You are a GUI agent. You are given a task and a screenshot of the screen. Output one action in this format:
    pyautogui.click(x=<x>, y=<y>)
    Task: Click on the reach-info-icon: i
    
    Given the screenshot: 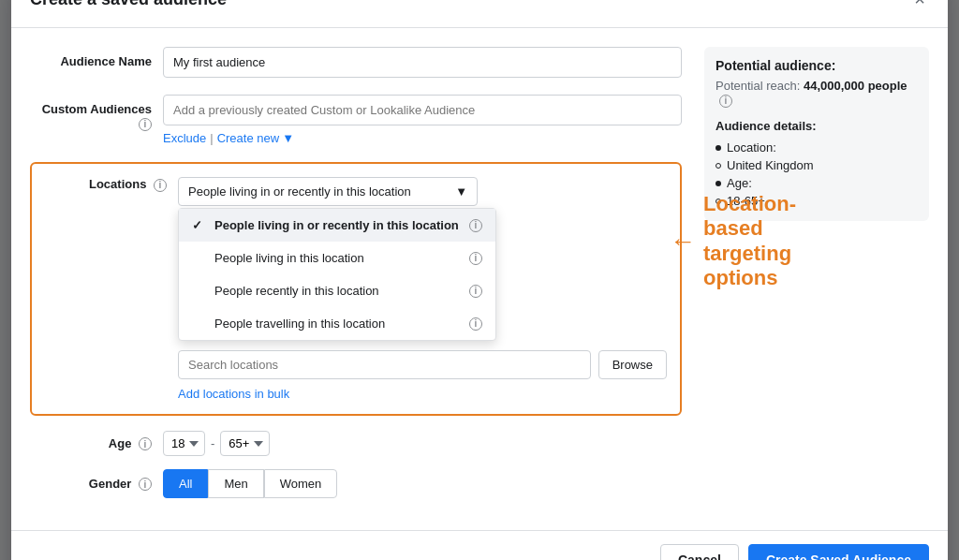 What is the action you would take?
    pyautogui.click(x=726, y=101)
    